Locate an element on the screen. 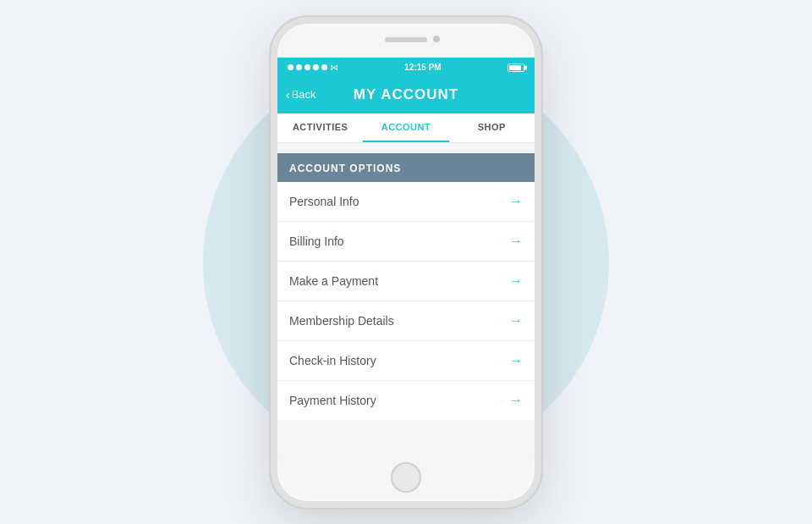 The image size is (812, 524). menu-item-label: Membership Details is located at coordinates (342, 321).